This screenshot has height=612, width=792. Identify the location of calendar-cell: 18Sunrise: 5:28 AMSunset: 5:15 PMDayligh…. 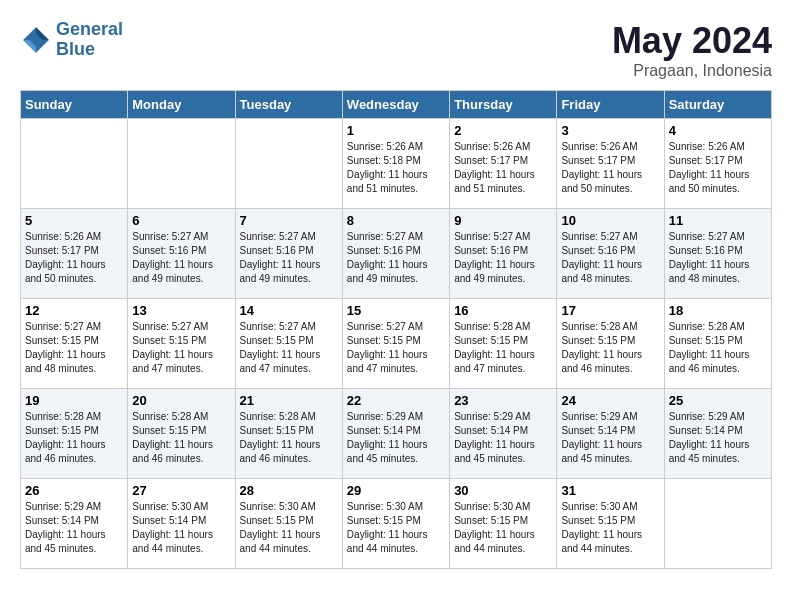
(718, 344).